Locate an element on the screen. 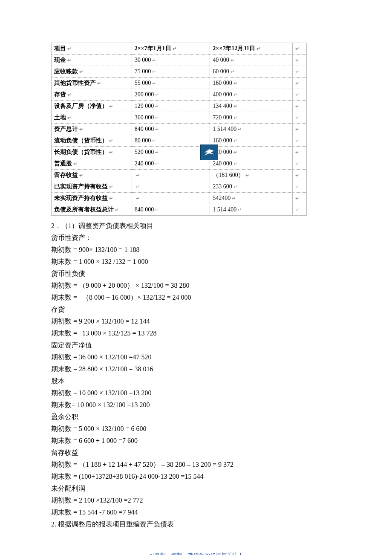  table-row: 长期负债（货币性）↵520 000↵520 000↵↵ is located at coordinates (179, 153).